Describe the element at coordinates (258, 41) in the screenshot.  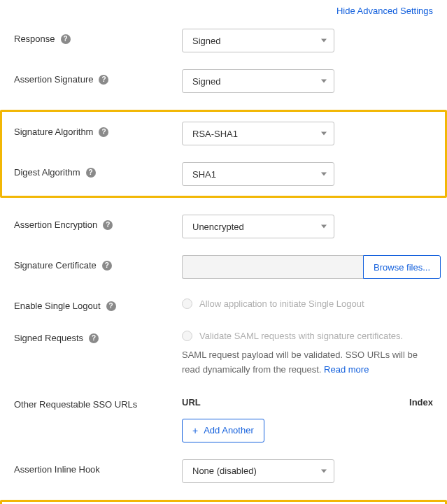
I see `response-select: Signed` at that location.